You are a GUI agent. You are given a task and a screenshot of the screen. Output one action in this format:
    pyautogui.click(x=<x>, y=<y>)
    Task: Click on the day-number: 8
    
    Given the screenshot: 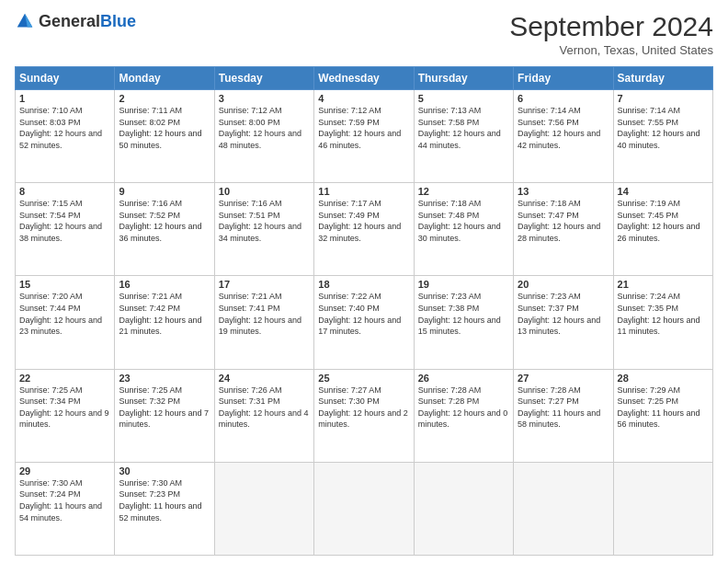 What is the action you would take?
    pyautogui.click(x=64, y=191)
    